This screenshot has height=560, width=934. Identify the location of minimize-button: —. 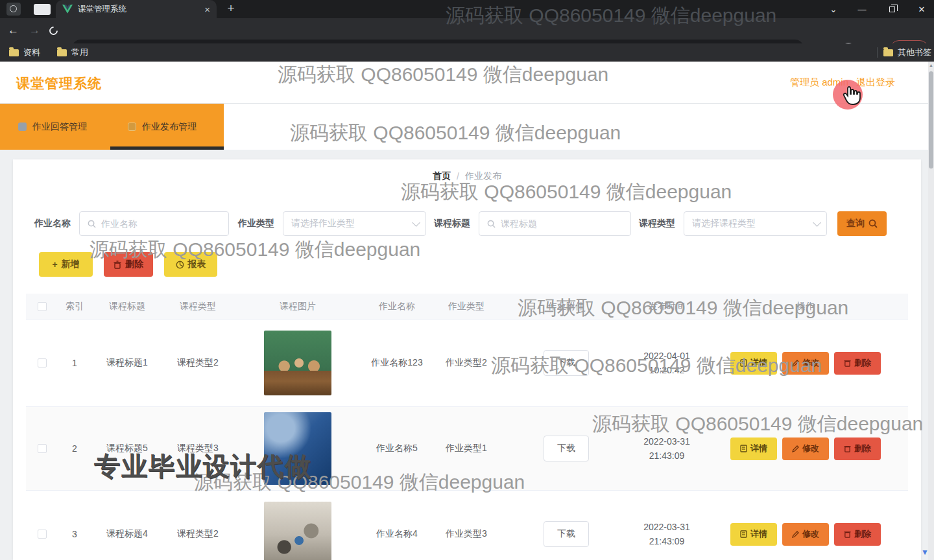
(862, 9).